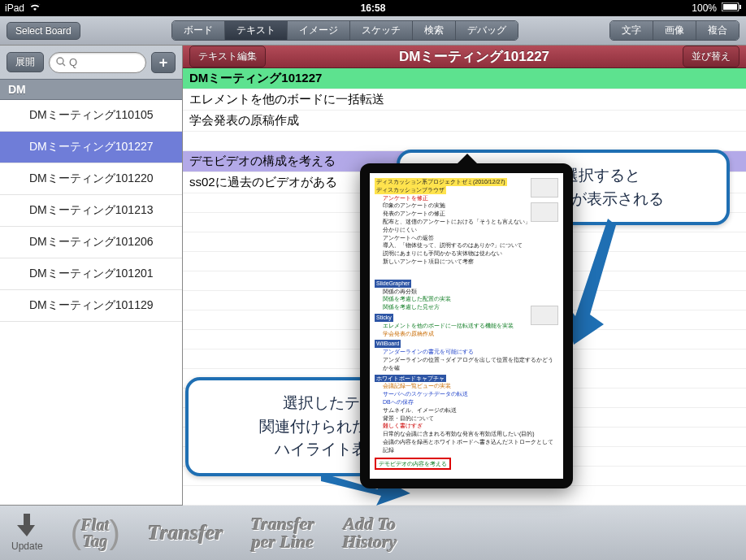 The width and height of the screenshot is (746, 560). I want to click on right-segment: 文字画像複合, so click(674, 31).